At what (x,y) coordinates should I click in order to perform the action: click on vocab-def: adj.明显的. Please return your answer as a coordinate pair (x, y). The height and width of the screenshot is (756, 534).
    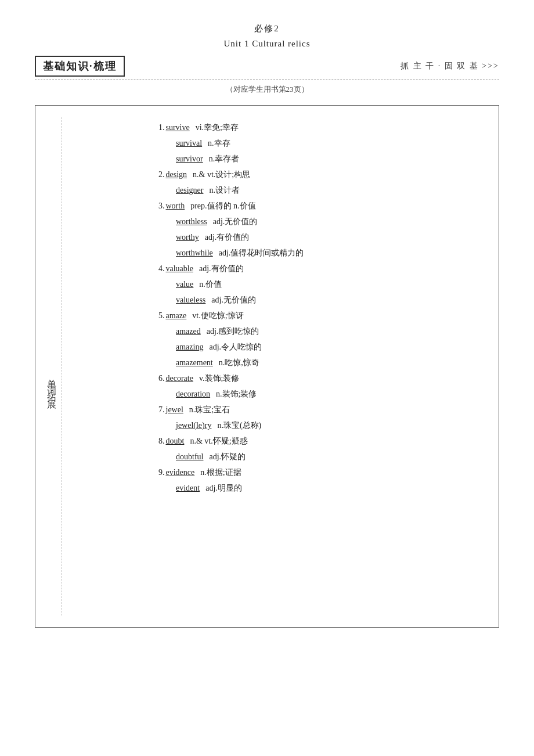
    Looking at the image, I should click on (224, 488).